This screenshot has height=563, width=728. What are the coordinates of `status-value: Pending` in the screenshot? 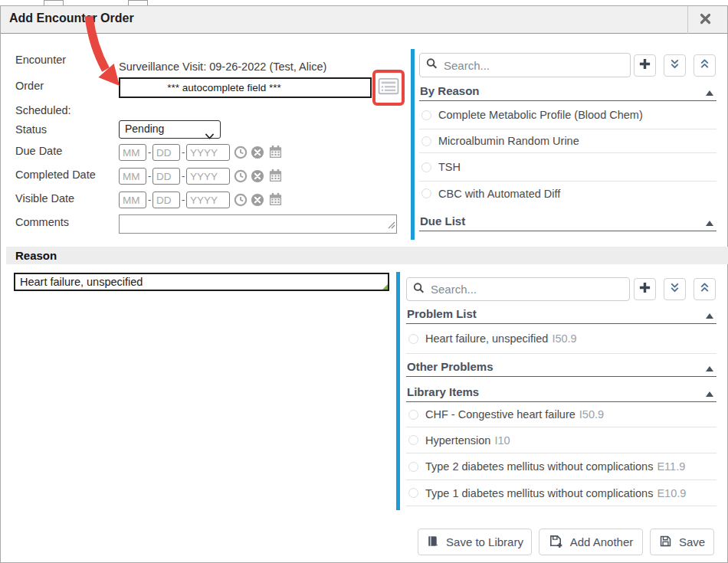 It's located at (144, 129).